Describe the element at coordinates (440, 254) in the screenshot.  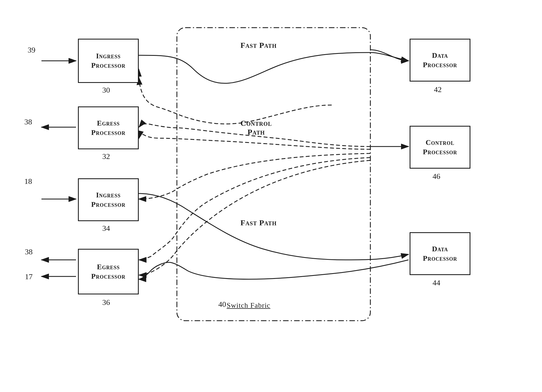
I see `data-processor-2-label: DataProcessor` at that location.